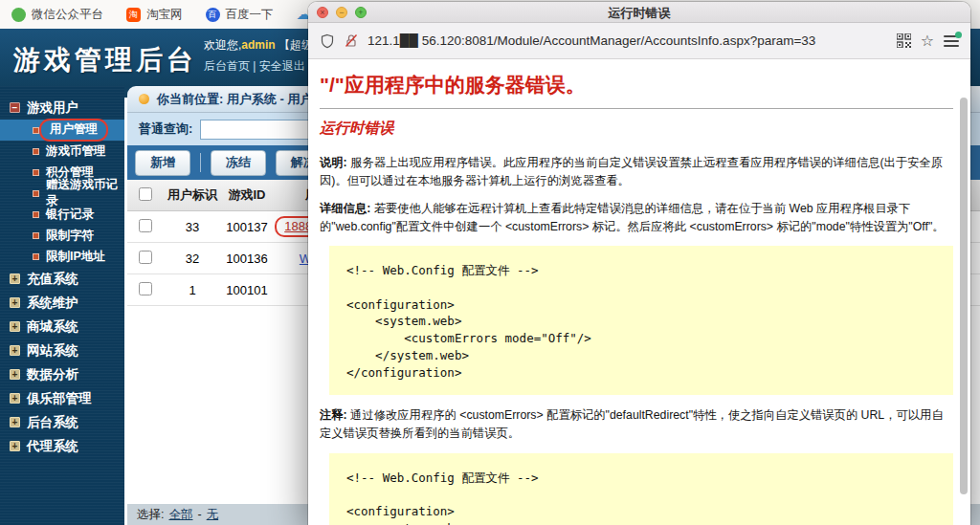 The image size is (980, 525). Describe the element at coordinates (964, 296) in the screenshot. I see `scrollbar-thumb` at that location.